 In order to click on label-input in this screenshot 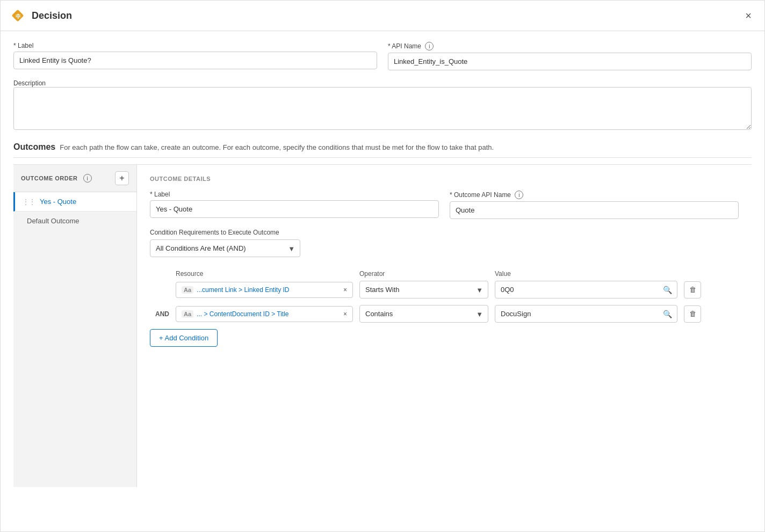, I will do `click(196, 60)`.